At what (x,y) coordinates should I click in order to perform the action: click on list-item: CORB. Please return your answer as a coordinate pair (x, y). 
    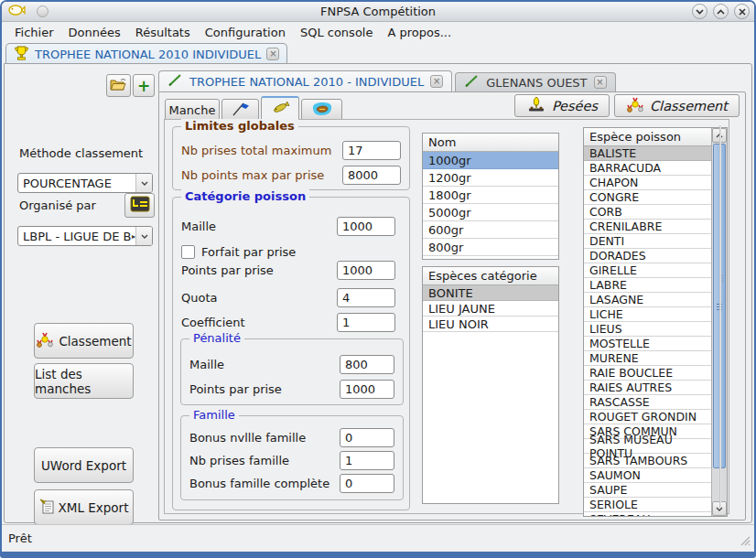
    Looking at the image, I should click on (648, 212).